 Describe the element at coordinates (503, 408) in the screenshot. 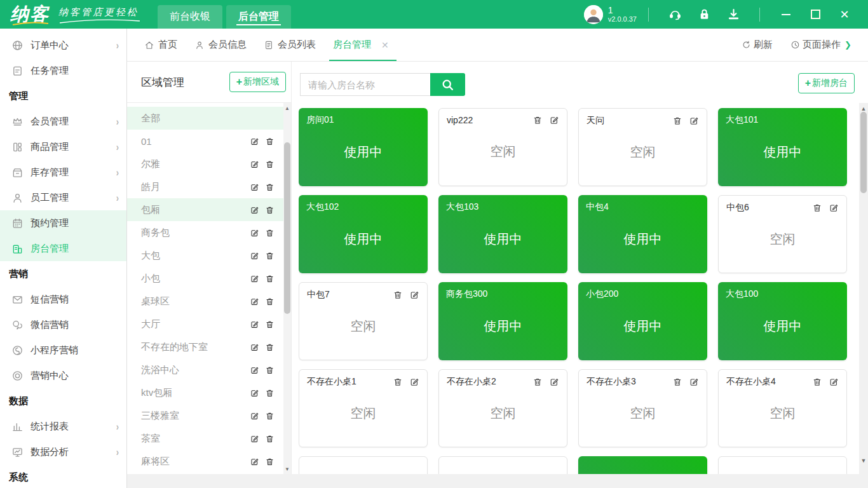

I see `room-card: 不存在小桌2空闲` at that location.